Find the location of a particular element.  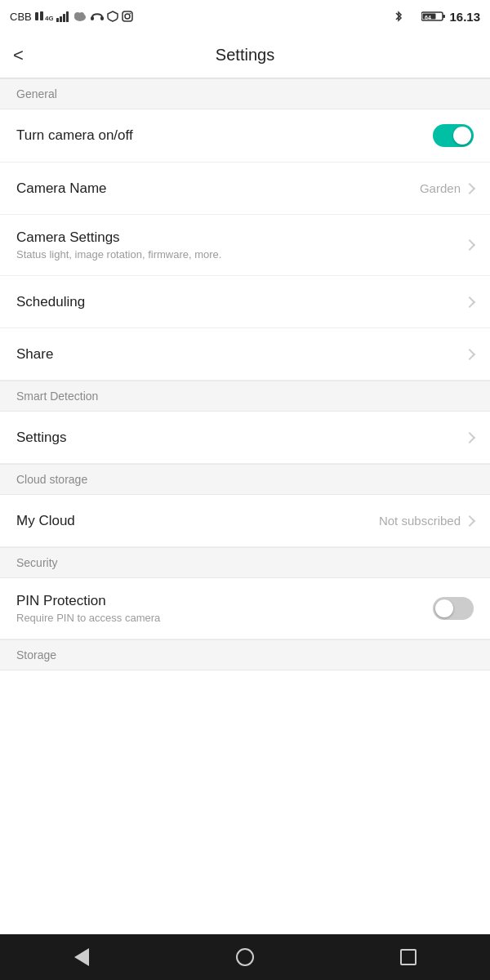

list-item-label-smart-settings: Settings is located at coordinates (41, 438).